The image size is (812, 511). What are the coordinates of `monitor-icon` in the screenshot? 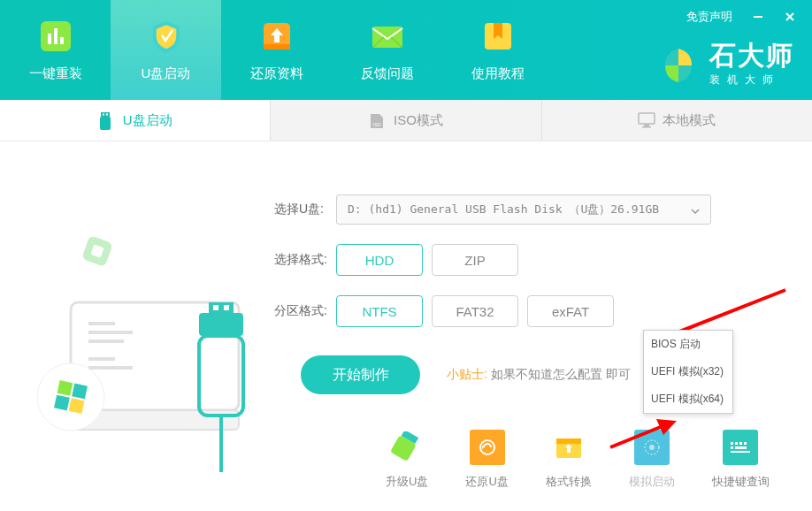 It's located at (646, 120).